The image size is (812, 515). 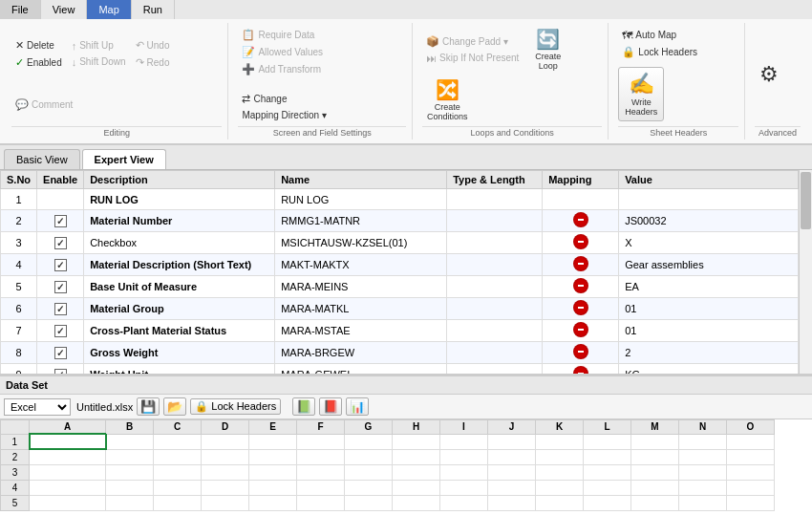 What do you see at coordinates (283, 69) in the screenshot?
I see `add-transform-button: ➕ Add Transform` at bounding box center [283, 69].